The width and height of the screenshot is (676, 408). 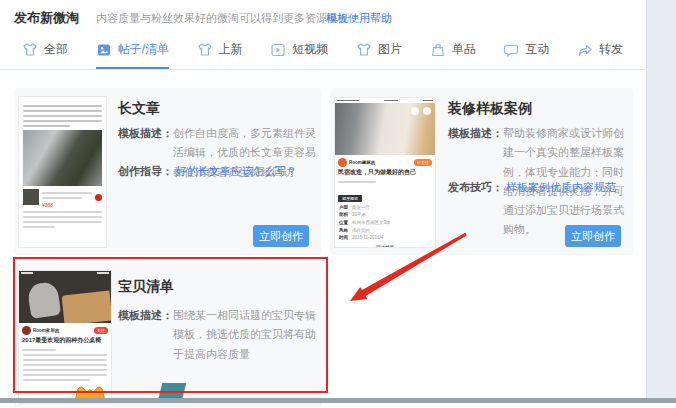 I want to click on page-title: 发布新微淘, so click(x=46, y=18).